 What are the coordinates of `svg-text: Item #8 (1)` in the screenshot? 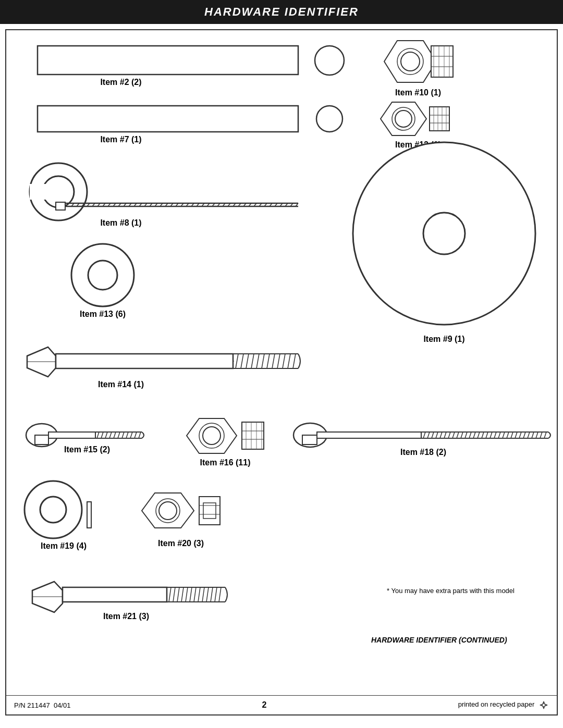 It's located at (121, 223).